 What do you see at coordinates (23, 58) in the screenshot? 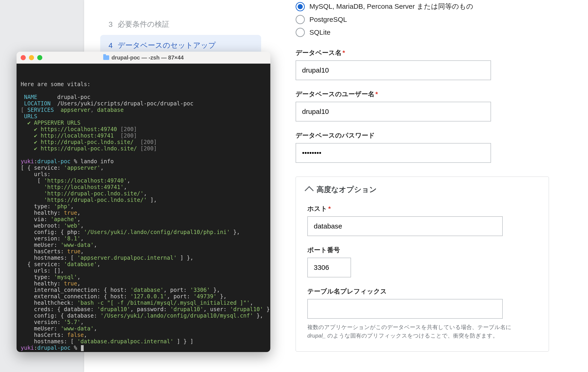
I see `close-icon` at bounding box center [23, 58].